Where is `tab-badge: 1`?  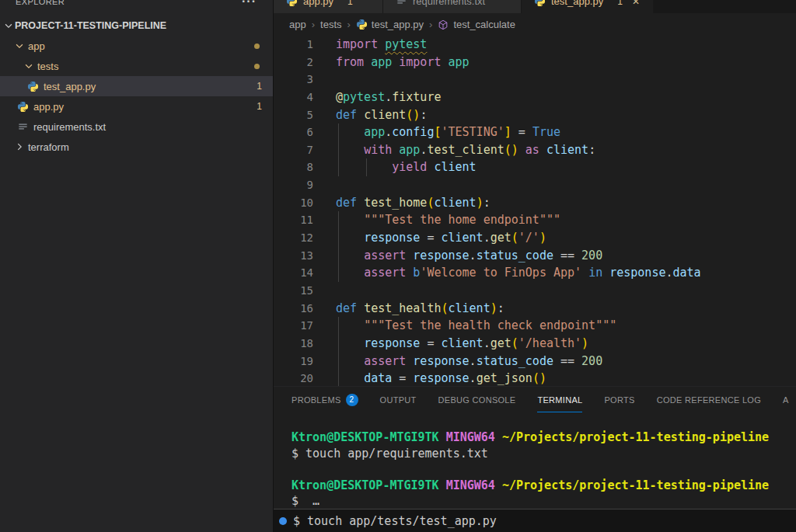 tab-badge: 1 is located at coordinates (350, 3).